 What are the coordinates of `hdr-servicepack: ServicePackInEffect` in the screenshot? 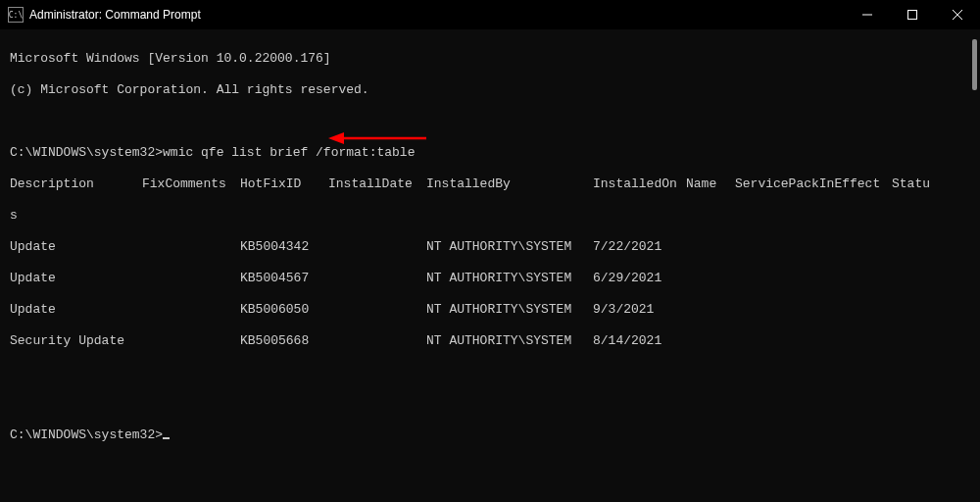 It's located at (813, 184).